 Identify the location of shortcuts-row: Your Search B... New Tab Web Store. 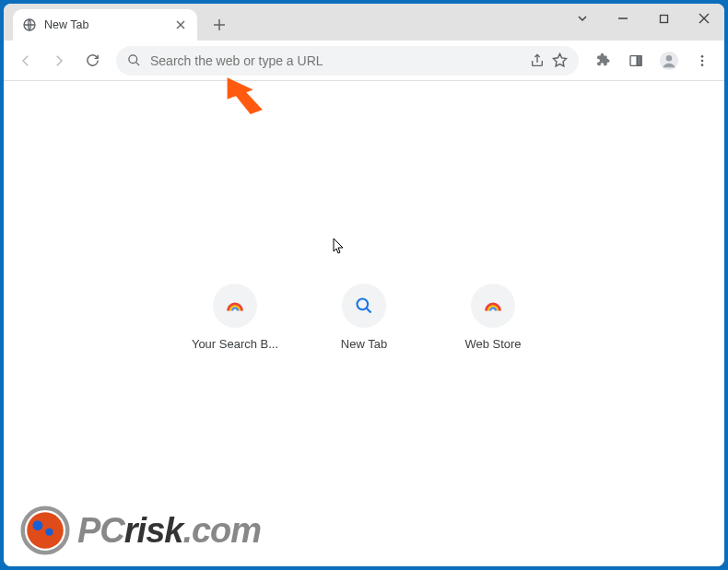
(364, 317).